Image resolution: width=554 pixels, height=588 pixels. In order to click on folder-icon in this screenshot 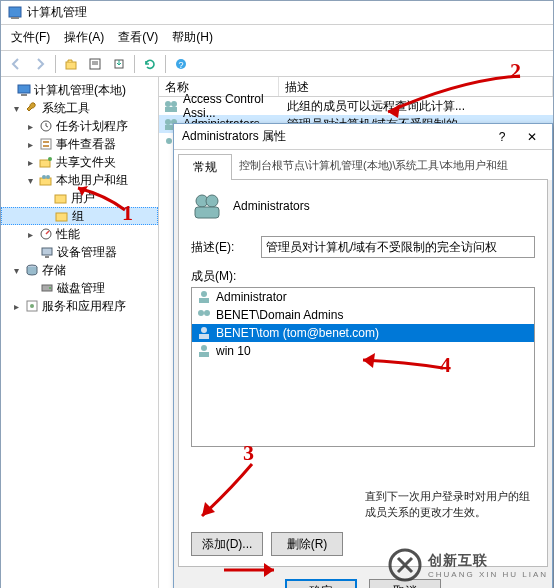, I will do `click(62, 216)`.